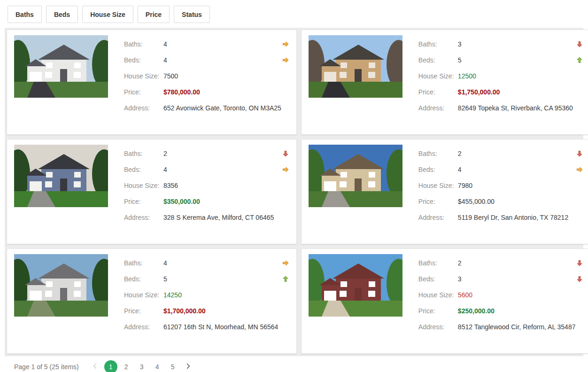  Describe the element at coordinates (517, 108) in the screenshot. I see `address-value: 82649 Topeka St, Riverbank, CA 95360` at that location.